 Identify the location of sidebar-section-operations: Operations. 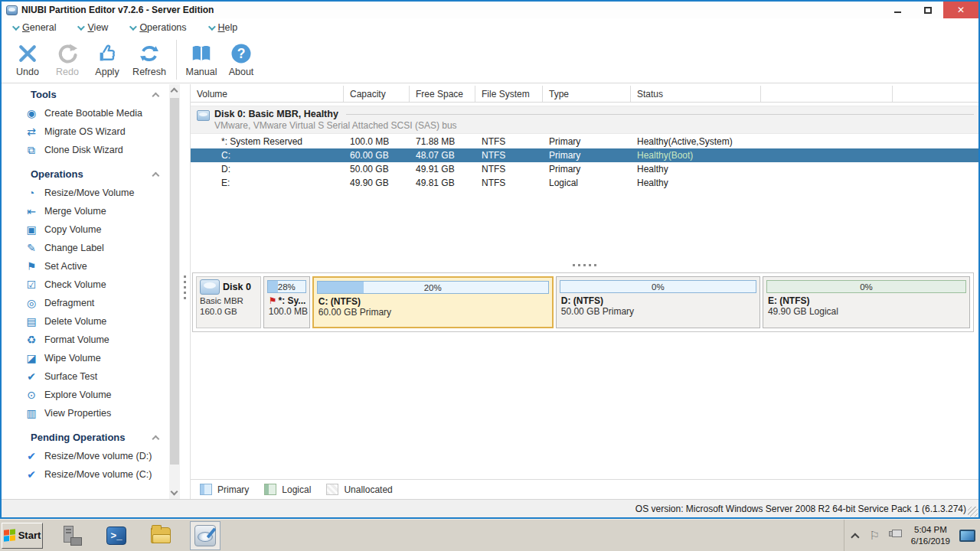
(90, 174).